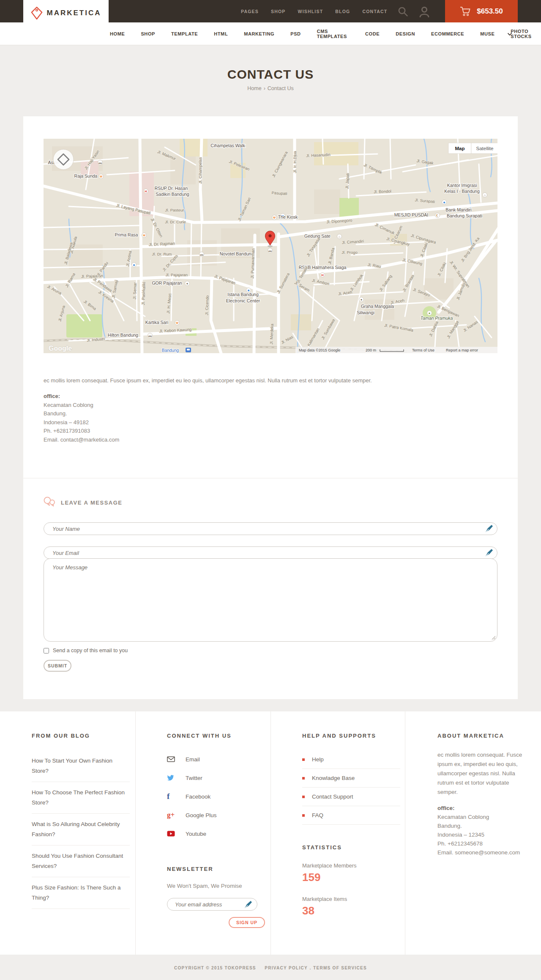 This screenshot has height=980, width=541. I want to click on blog-link: Plus Size Fashion: Is There Such a Thing…, so click(81, 893).